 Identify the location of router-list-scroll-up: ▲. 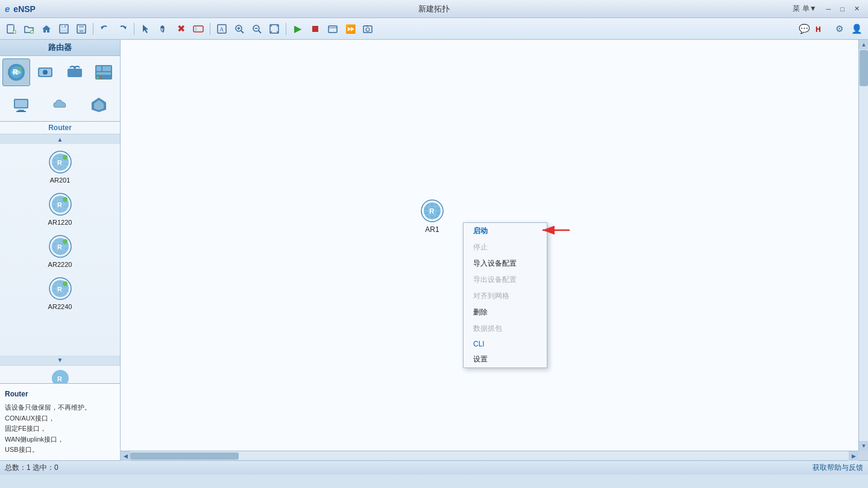
(60, 139).